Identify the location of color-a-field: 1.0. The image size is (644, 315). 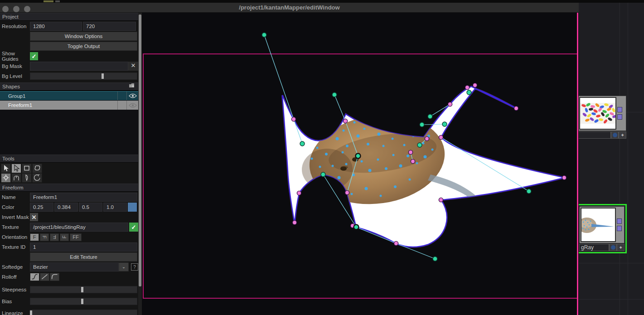
(115, 207).